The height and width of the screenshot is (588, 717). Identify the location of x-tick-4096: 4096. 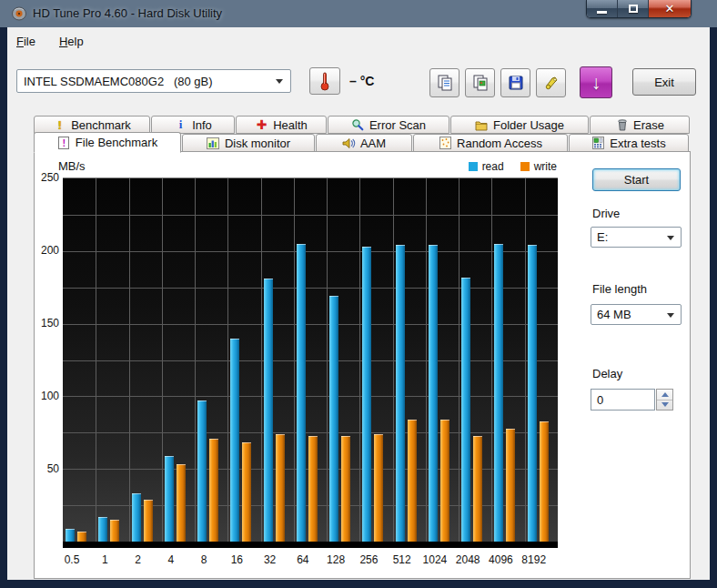
(500, 560).